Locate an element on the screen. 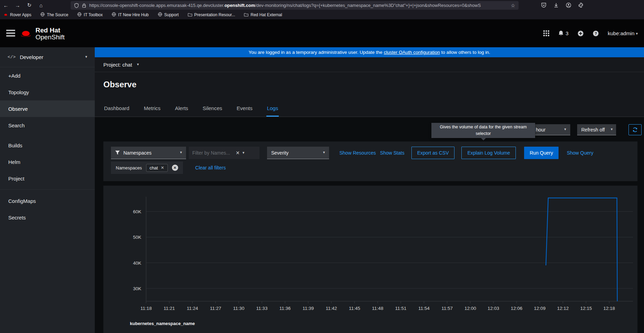 This screenshot has height=333, width=644. bookmark-item: Rover Apps is located at coordinates (17, 15).